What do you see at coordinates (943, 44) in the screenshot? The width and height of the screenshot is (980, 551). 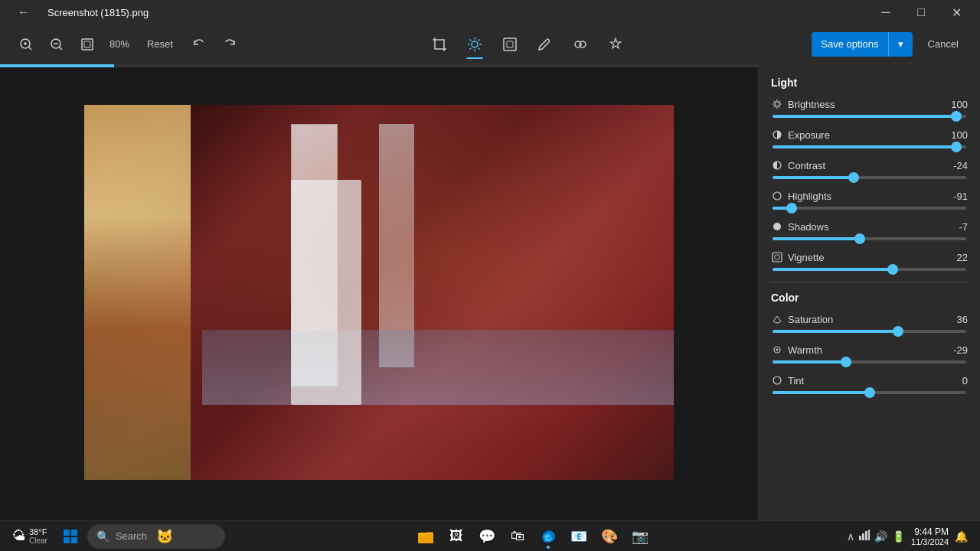 I see `cancel-button: Cancel` at bounding box center [943, 44].